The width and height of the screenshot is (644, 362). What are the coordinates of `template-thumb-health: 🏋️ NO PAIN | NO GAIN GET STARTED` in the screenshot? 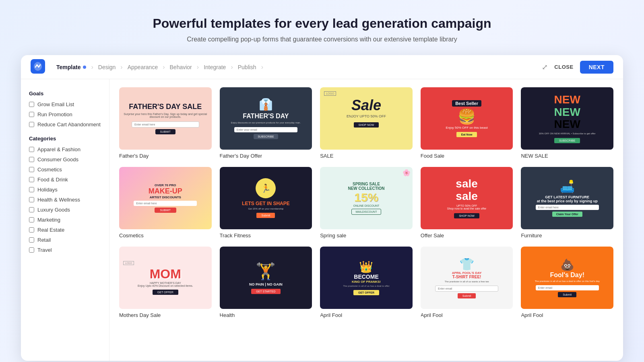 It's located at (266, 278).